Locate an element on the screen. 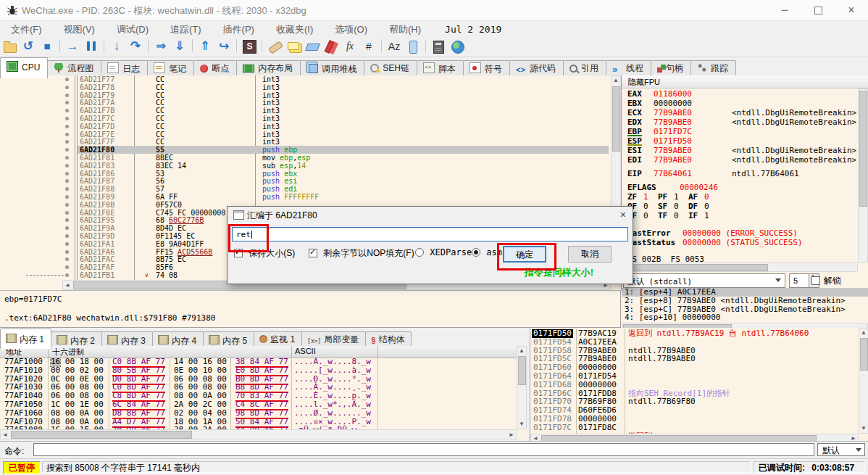  disasm-row: 6AD21F7FCCint3 is located at coordinates (306, 142).